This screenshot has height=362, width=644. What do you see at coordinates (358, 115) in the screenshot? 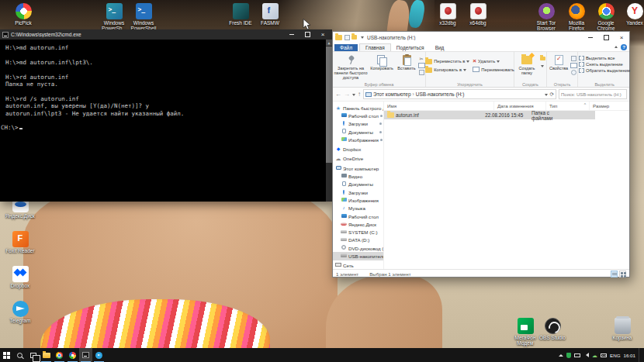
I see `nav-item-desktop-pinned: Рабочий стол` at bounding box center [358, 115].